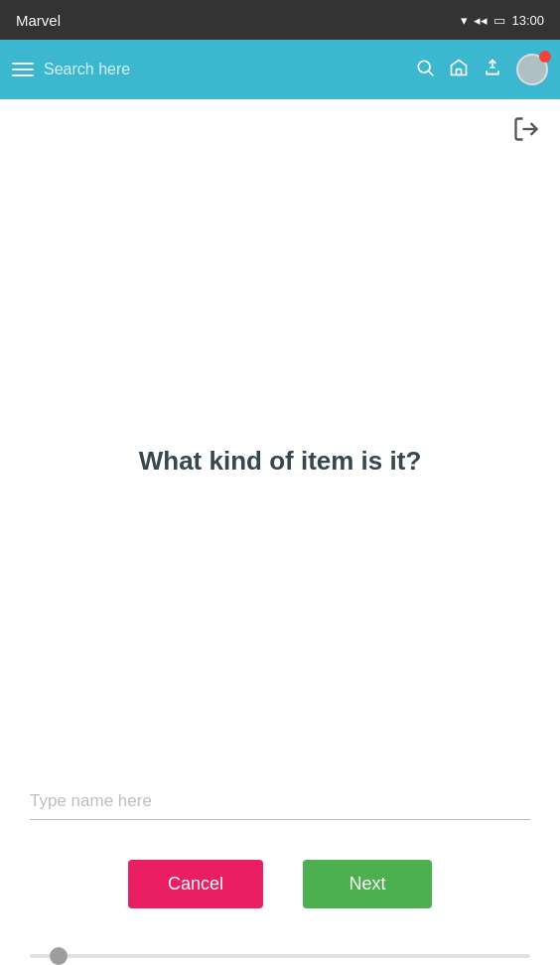 The height and width of the screenshot is (965, 560). What do you see at coordinates (545, 57) in the screenshot?
I see `notification-badge` at bounding box center [545, 57].